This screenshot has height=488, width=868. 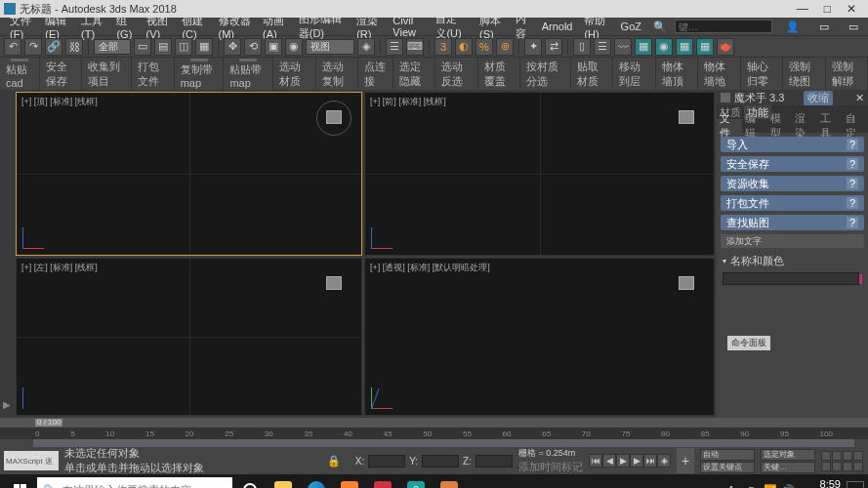 I want to click on panel-close-button: ✕, so click(x=859, y=98).